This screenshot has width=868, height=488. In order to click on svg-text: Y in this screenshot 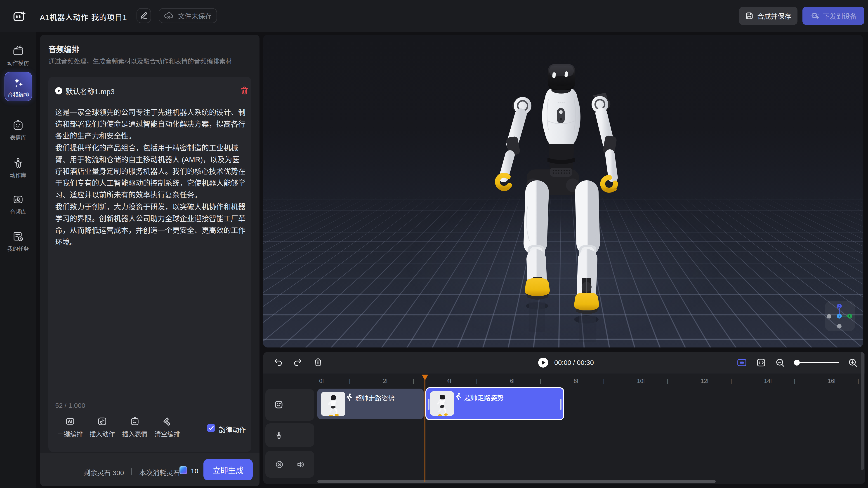, I will do `click(839, 316)`.